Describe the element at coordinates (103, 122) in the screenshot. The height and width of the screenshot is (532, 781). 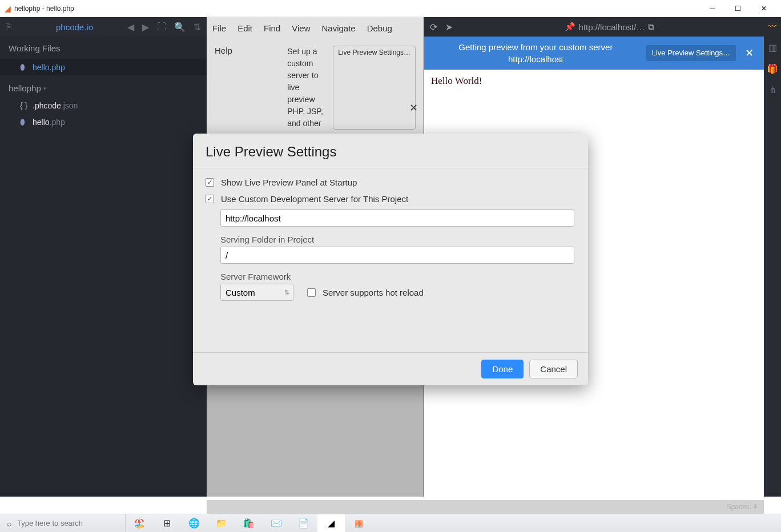
I see `file-tree-item: ⬮ hello.php` at that location.